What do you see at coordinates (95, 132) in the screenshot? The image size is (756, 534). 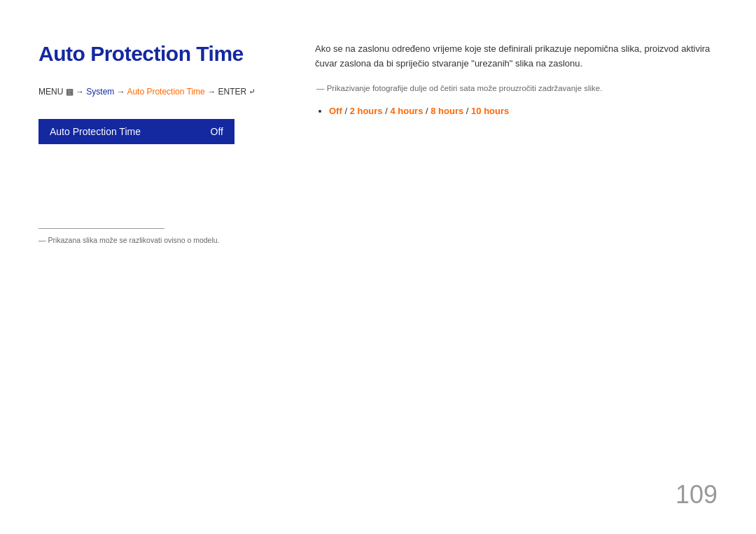 I see `menu-box-title: Auto Protection Time` at bounding box center [95, 132].